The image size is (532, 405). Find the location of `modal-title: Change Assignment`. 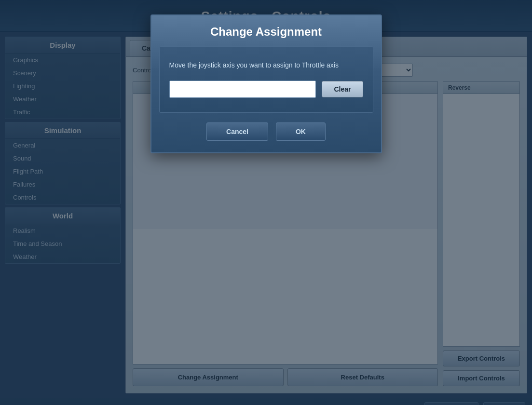

modal-title: Change Assignment is located at coordinates (266, 31).